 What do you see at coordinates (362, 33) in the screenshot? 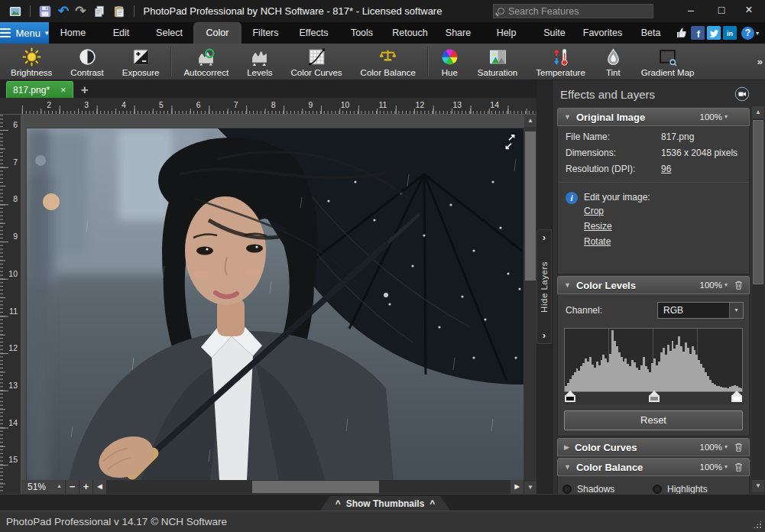
I see `menu-tab-tools: Tools` at bounding box center [362, 33].